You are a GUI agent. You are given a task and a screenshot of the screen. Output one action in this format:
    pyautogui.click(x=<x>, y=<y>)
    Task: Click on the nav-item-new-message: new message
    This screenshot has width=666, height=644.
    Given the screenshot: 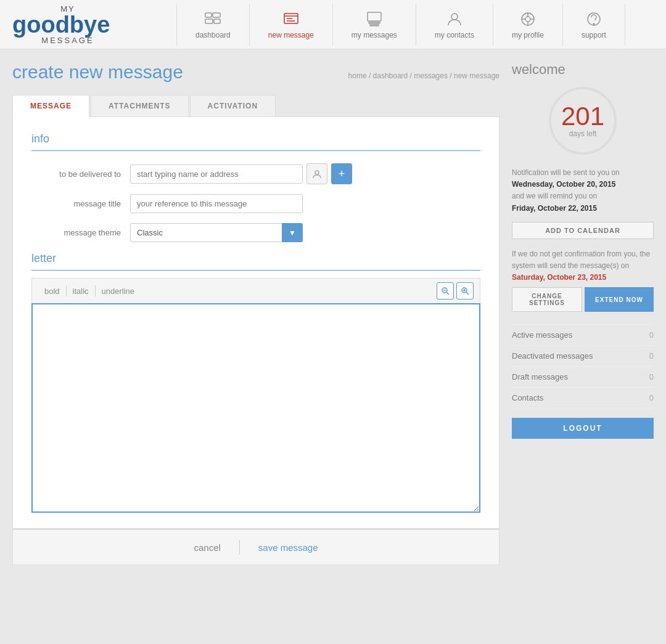 What is the action you would take?
    pyautogui.click(x=291, y=25)
    